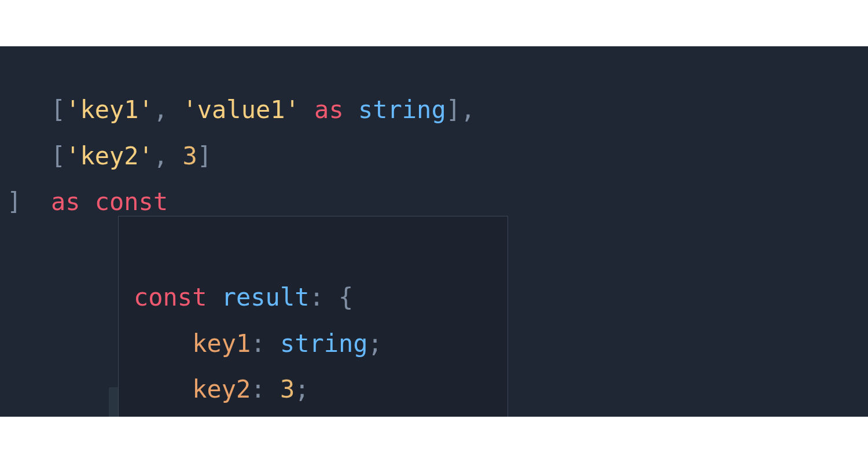  What do you see at coordinates (258, 344) in the screenshot?
I see `tooltip-line-2: key1: string;` at bounding box center [258, 344].